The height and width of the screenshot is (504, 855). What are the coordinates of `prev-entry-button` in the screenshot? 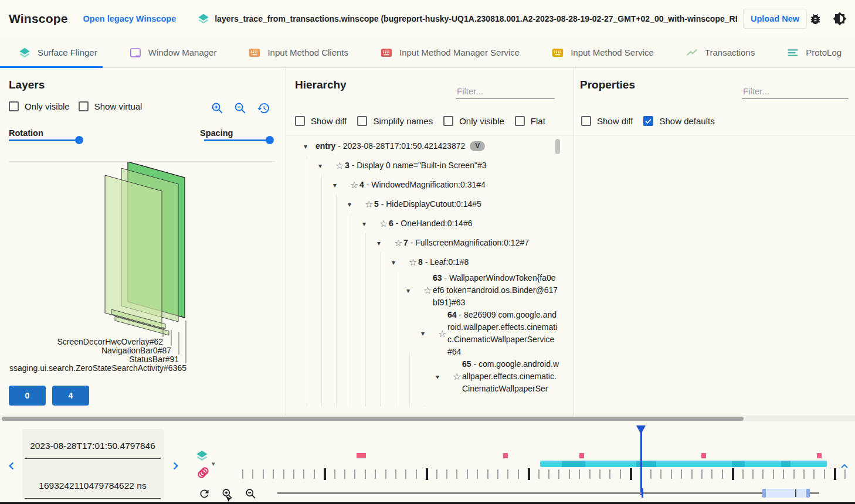 It's located at (12, 466).